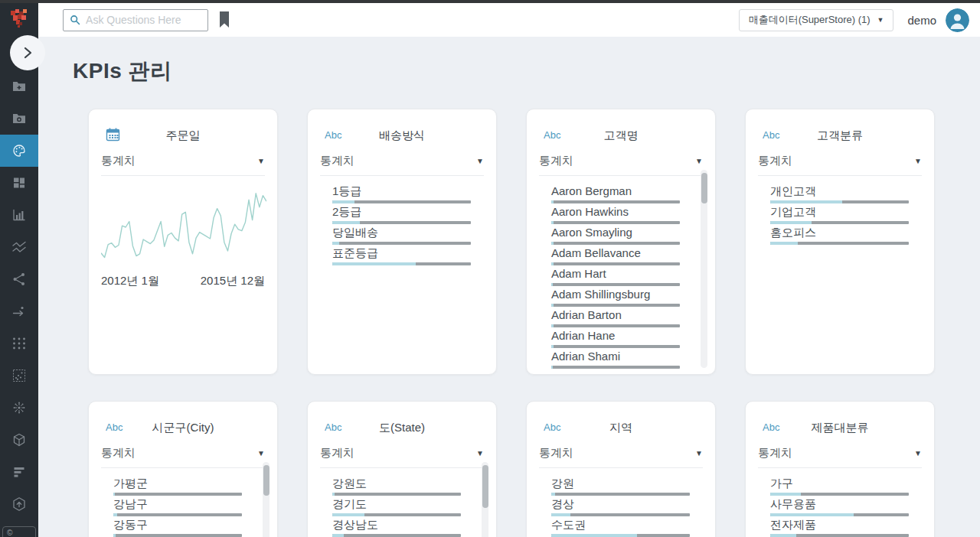 This screenshot has width=980, height=537. What do you see at coordinates (19, 86) in the screenshot?
I see `add-folder-icon` at bounding box center [19, 86].